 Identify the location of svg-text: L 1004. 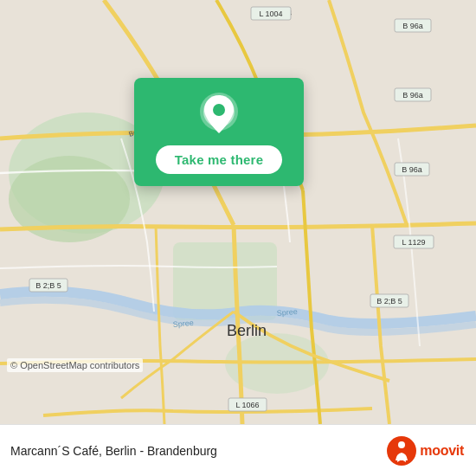
(270, 14).